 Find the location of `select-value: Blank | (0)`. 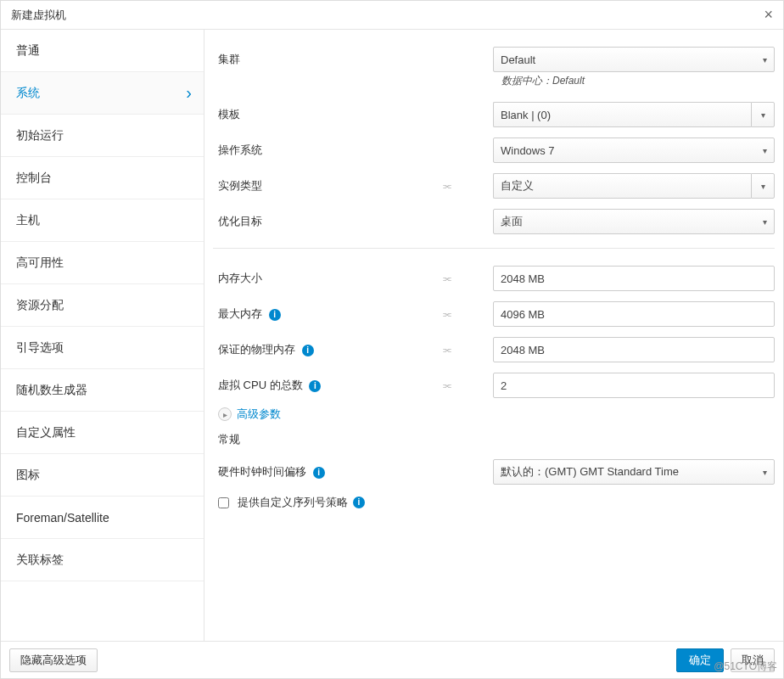

select-value: Blank | (0) is located at coordinates (526, 115).